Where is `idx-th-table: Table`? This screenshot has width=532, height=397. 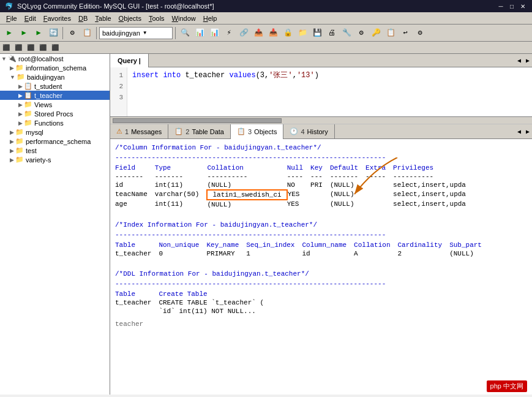
idx-th-table: Table is located at coordinates (137, 245).